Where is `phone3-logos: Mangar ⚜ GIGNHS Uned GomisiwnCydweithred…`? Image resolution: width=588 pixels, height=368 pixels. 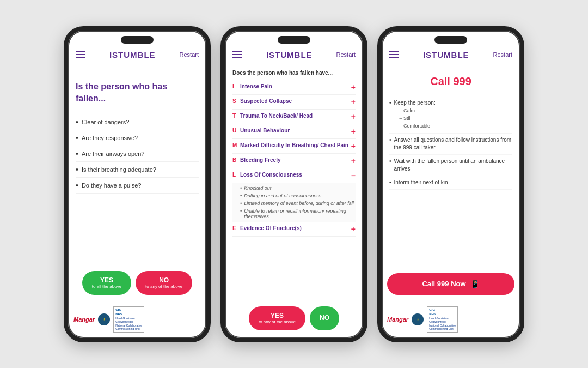 phone3-logos: Mangar ⚜ GIGNHS Uned GomisiwnCydweithred… is located at coordinates (451, 321).